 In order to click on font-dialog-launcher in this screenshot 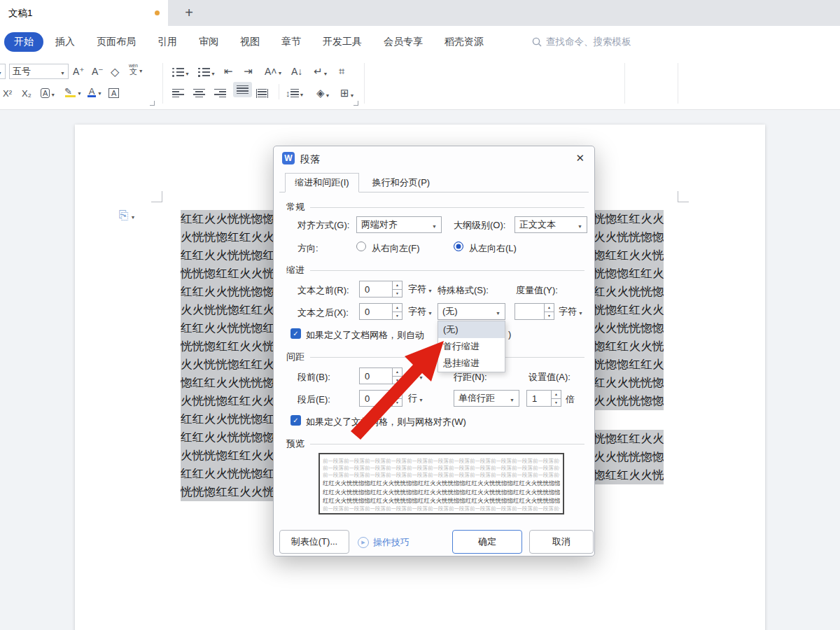, I will do `click(153, 104)`.